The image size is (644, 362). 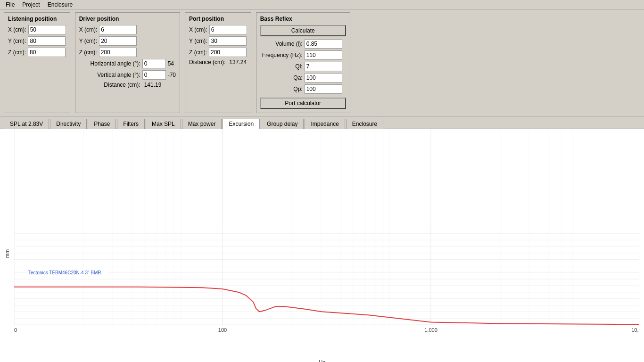 What do you see at coordinates (228, 30) in the screenshot?
I see `pp-x-input` at bounding box center [228, 30].